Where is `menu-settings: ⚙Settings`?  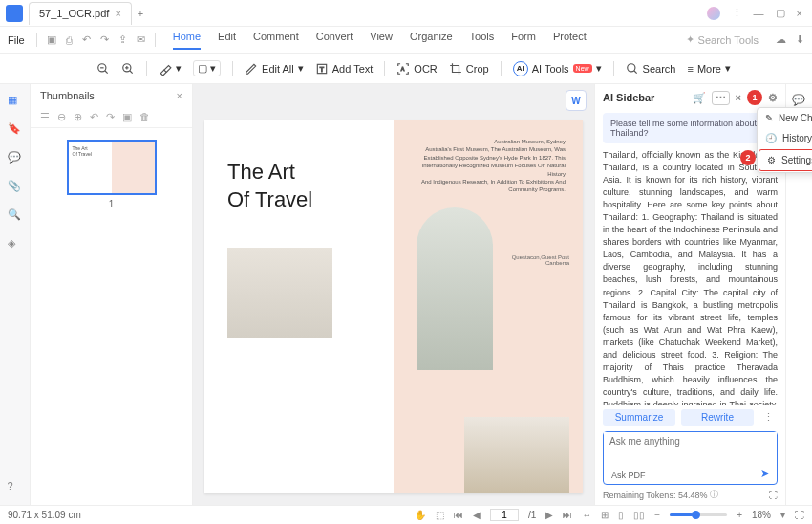
menu-settings: ⚙Settings is located at coordinates (785, 161).